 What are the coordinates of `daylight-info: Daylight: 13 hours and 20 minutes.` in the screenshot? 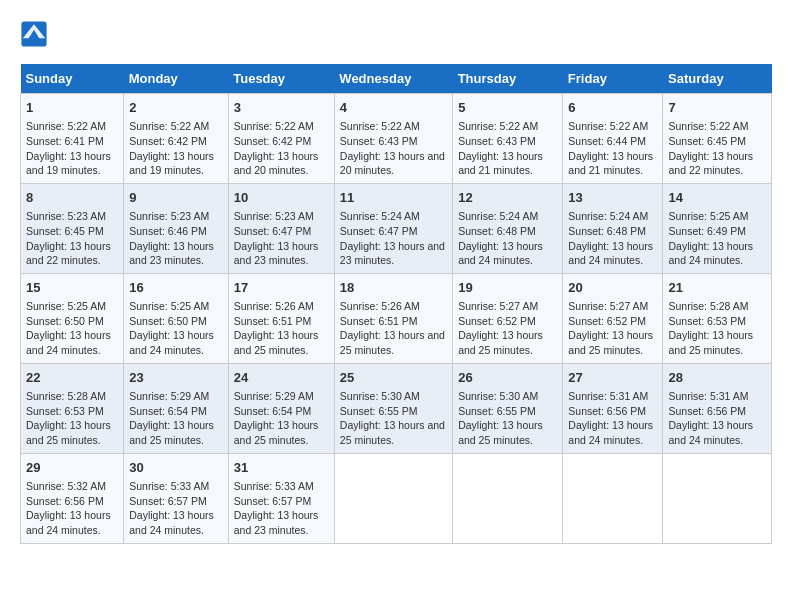 It's located at (276, 164).